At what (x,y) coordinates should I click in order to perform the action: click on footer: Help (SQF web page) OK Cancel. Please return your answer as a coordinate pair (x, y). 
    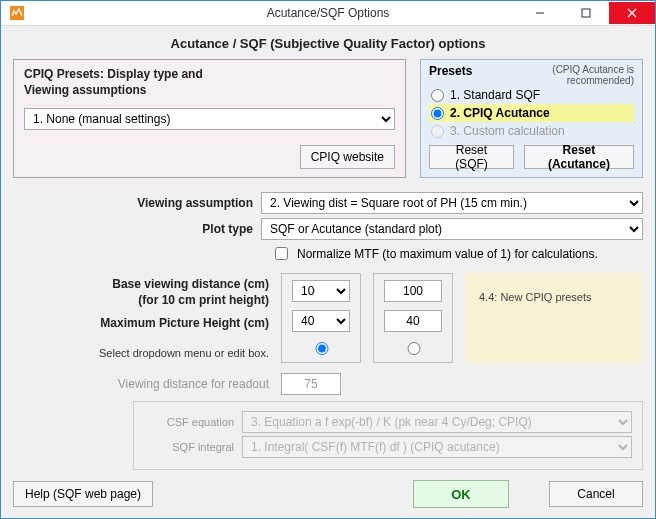
    Looking at the image, I should click on (328, 489).